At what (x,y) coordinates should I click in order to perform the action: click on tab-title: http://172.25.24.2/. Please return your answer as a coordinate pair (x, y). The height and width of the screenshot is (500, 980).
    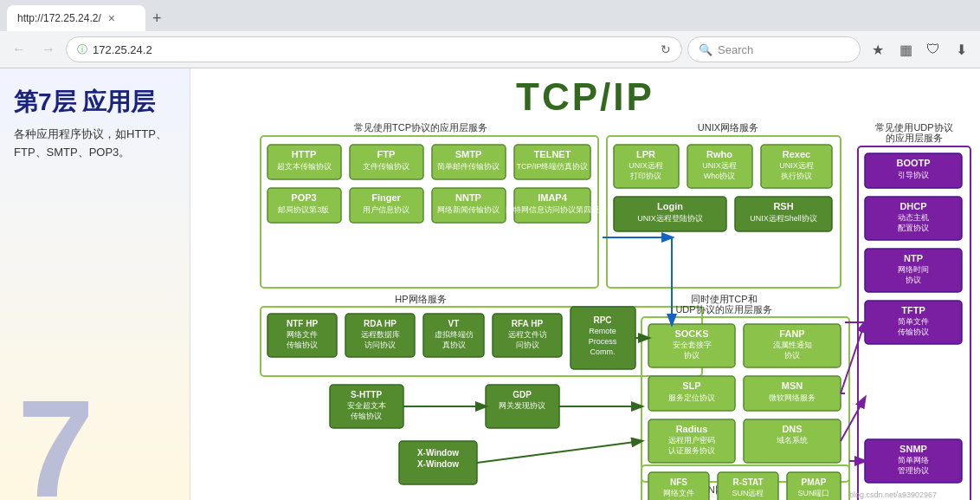
    Looking at the image, I should click on (59, 18).